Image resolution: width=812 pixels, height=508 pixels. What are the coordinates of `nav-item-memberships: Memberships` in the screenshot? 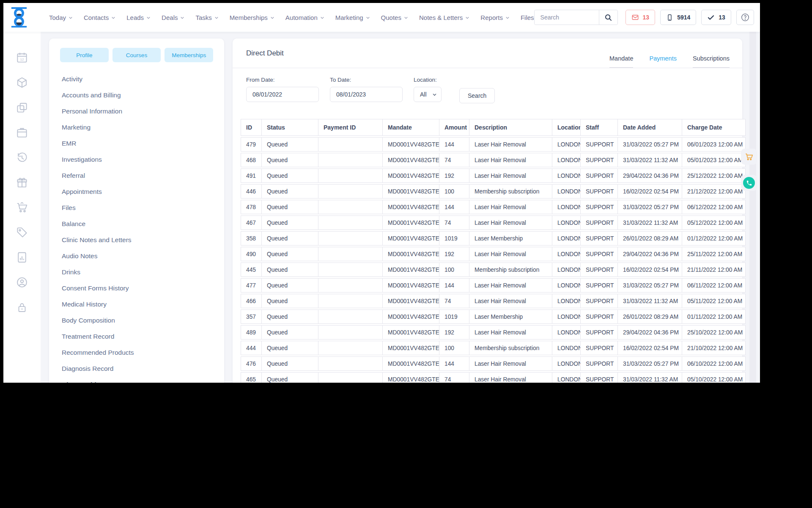 It's located at (252, 18).